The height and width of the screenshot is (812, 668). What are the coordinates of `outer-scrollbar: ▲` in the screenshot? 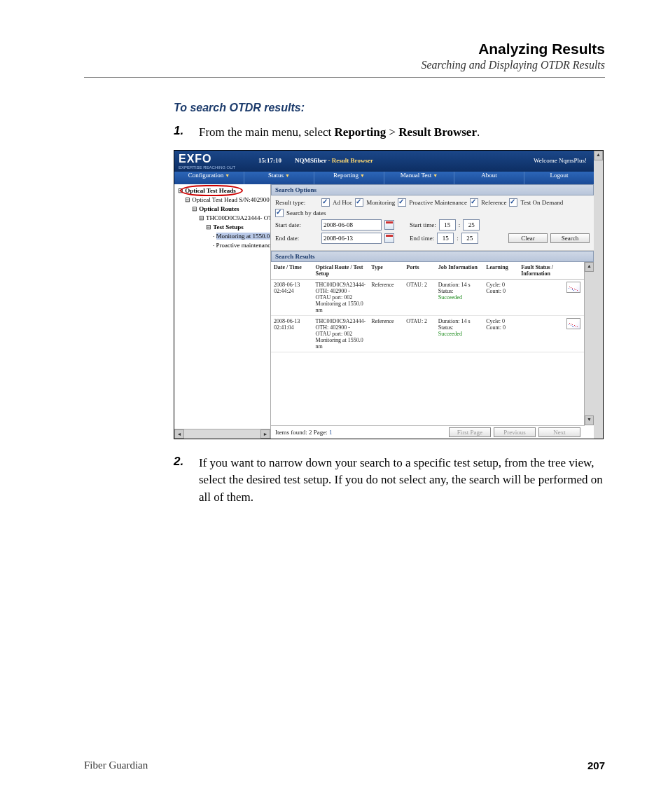 It's located at (598, 294).